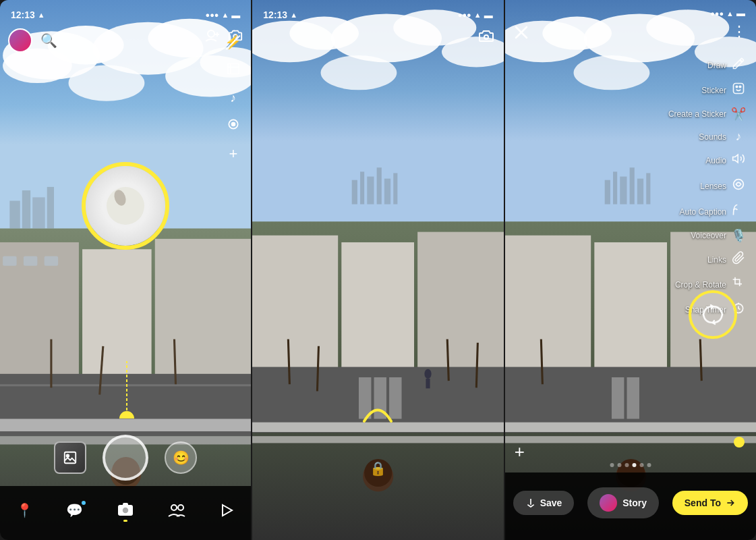 The width and height of the screenshot is (756, 540). I want to click on status-icons-1: ●●● ▲ ▬, so click(223, 15).